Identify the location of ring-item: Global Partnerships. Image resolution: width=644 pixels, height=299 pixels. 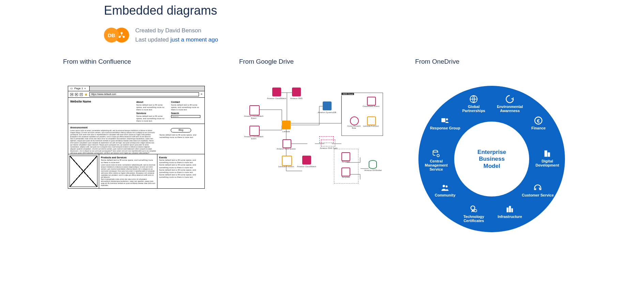
(474, 104).